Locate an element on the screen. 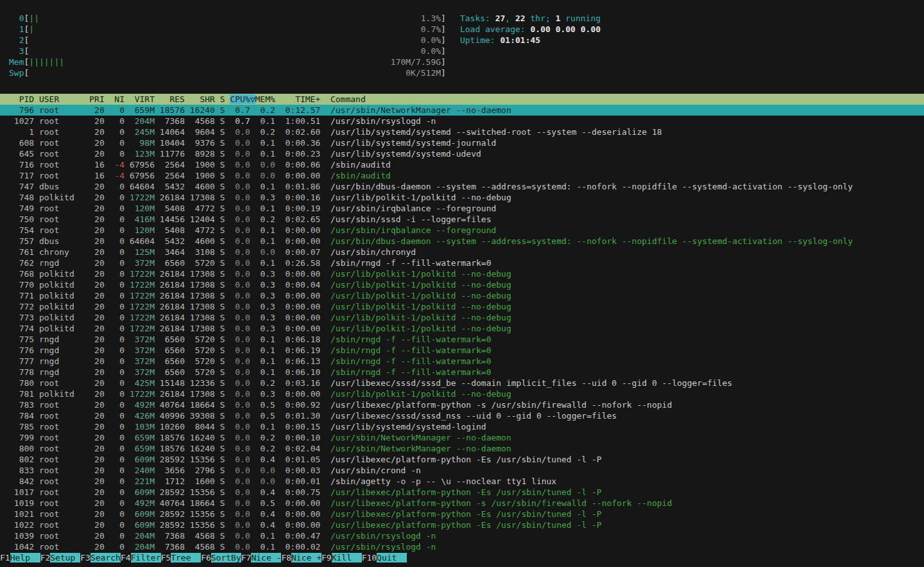  process-row-1039: 1039 root 20 0 204M 7368 4568 S 0.0 0.1 … is located at coordinates (462, 536).